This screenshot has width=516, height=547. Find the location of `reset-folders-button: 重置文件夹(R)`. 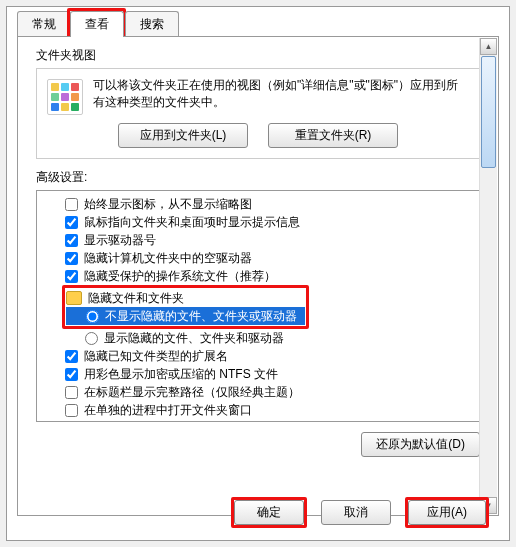

reset-folders-button: 重置文件夹(R) is located at coordinates (333, 136).